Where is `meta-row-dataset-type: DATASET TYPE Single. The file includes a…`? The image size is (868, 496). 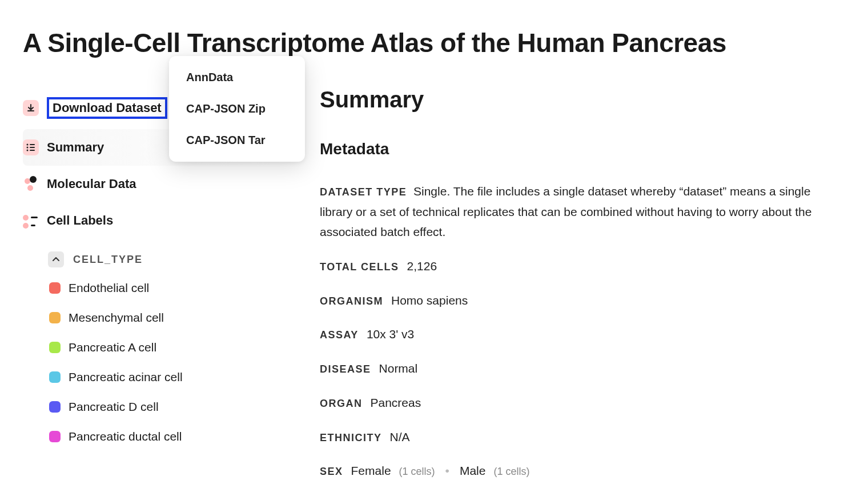
meta-row-dataset-type: DATASET TYPE Single. The file includes a… is located at coordinates (577, 211).